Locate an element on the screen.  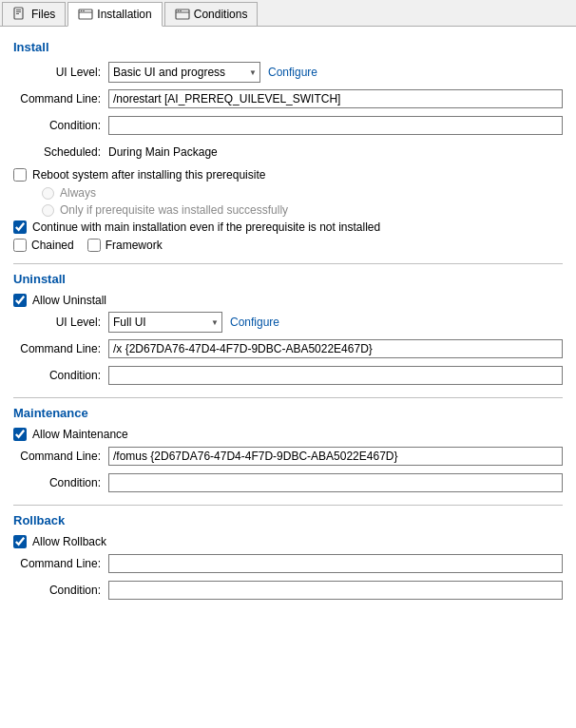
framework-item: Framework is located at coordinates (125, 245).